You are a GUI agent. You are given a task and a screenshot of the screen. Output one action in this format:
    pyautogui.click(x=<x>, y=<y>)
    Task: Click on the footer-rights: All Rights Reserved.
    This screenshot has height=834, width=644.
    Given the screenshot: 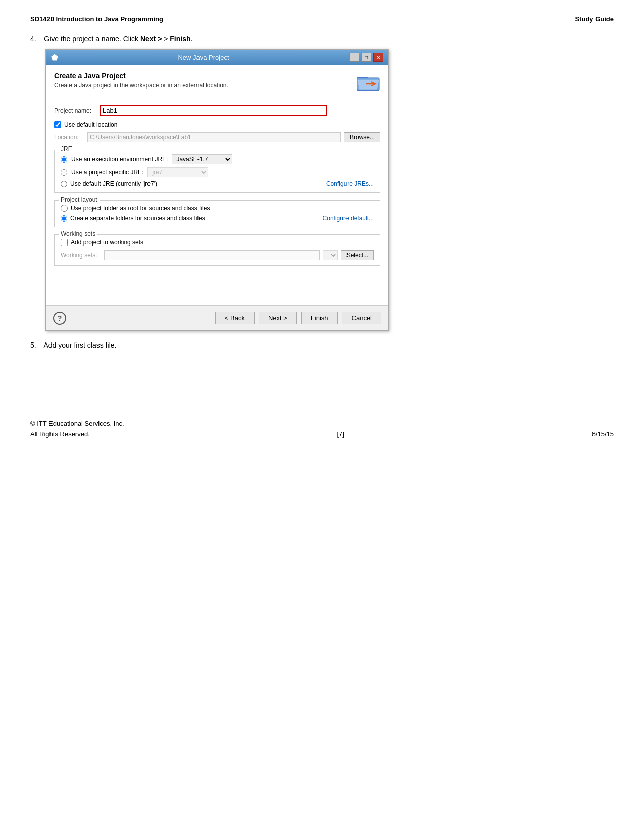 What is the action you would take?
    pyautogui.click(x=60, y=434)
    